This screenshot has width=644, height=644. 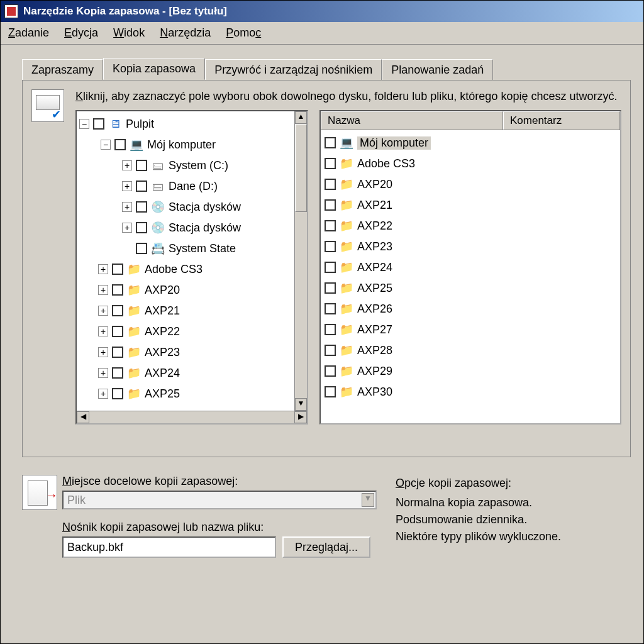 I want to click on tree-label: System (C:), so click(x=199, y=166).